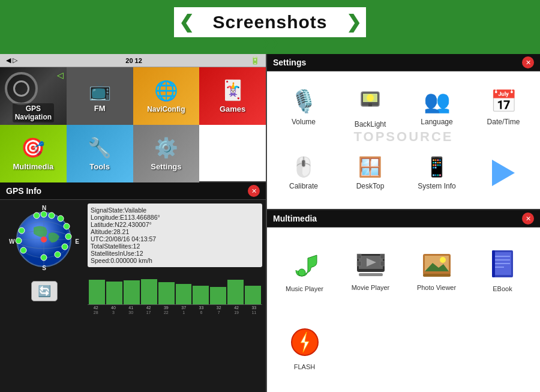  I want to click on settings-item-language: 👥 Language, so click(437, 107).